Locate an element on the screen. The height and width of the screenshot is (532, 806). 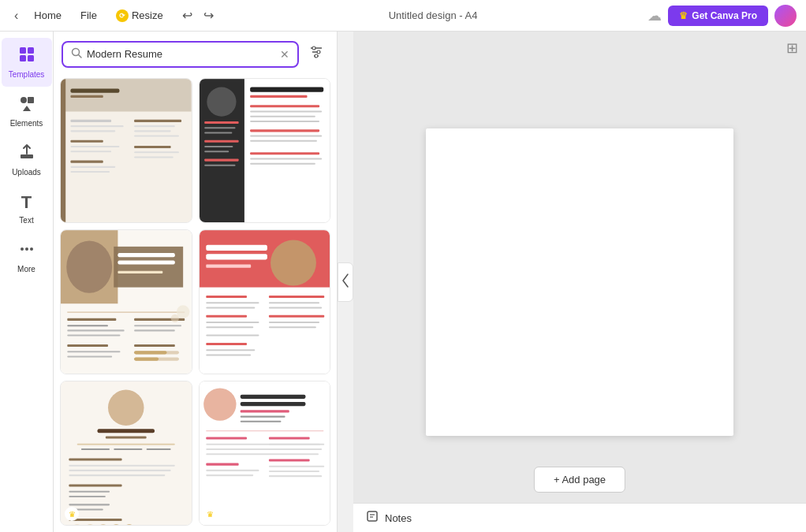
search-clear-button: ✕ is located at coordinates (285, 54).